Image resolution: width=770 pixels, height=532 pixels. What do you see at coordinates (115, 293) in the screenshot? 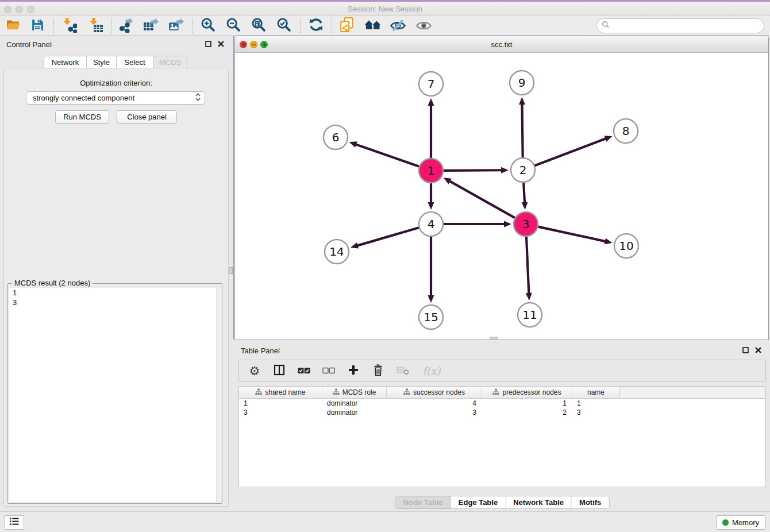
I see `result-line: 1` at bounding box center [115, 293].